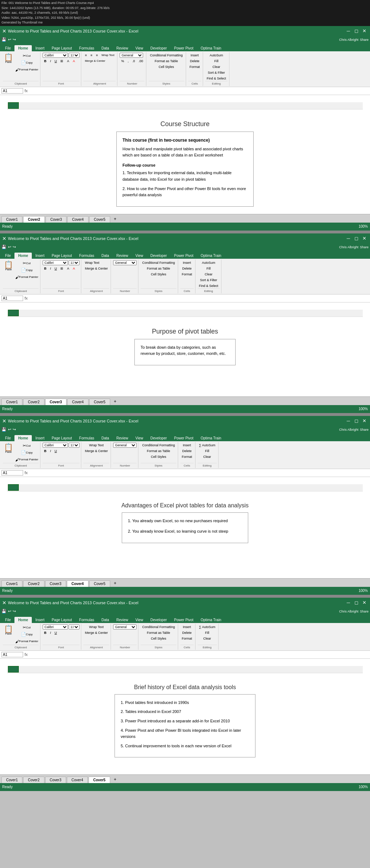 This screenshot has width=370, height=868. Describe the element at coordinates (187, 451) in the screenshot. I see `delete-cells-btn-3: Delete` at that location.